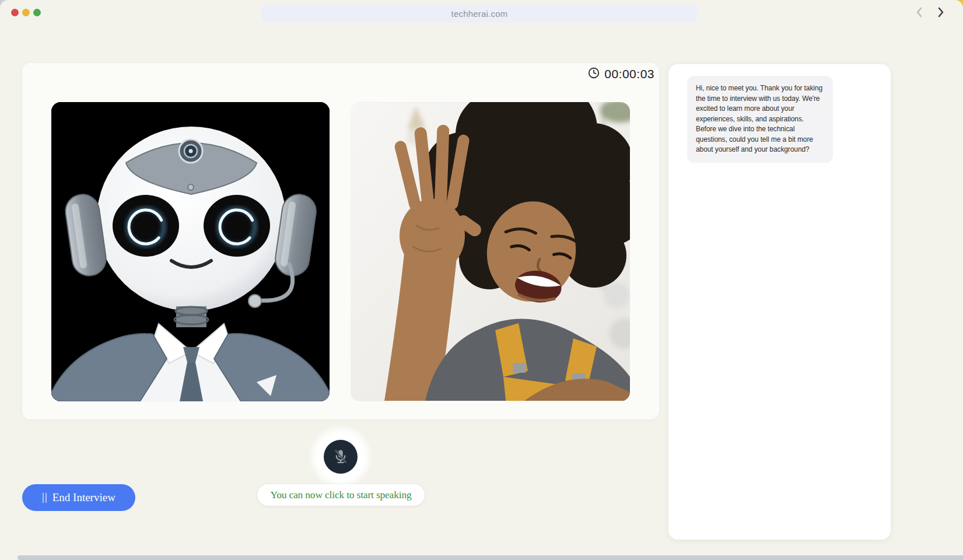 The width and height of the screenshot is (963, 560). What do you see at coordinates (341, 495) in the screenshot?
I see `speaking-hint-pill: You can now click to start speaking` at bounding box center [341, 495].